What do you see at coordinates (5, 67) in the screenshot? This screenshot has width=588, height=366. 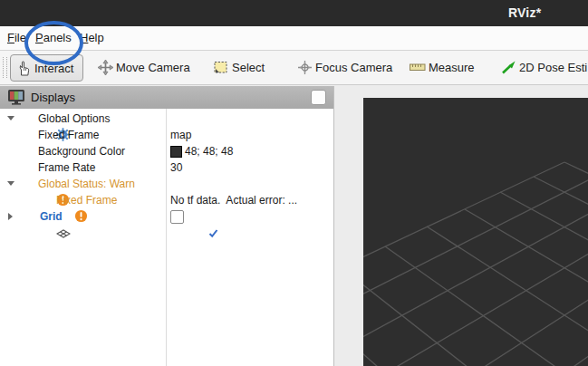 I see `toolbar-grip-handle` at bounding box center [5, 67].